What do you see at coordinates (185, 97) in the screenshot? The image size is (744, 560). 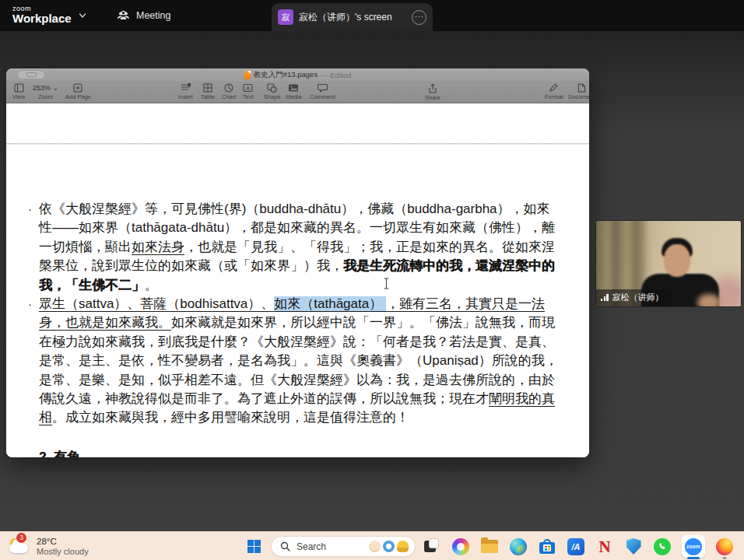 I see `insert-label: Insert` at bounding box center [185, 97].